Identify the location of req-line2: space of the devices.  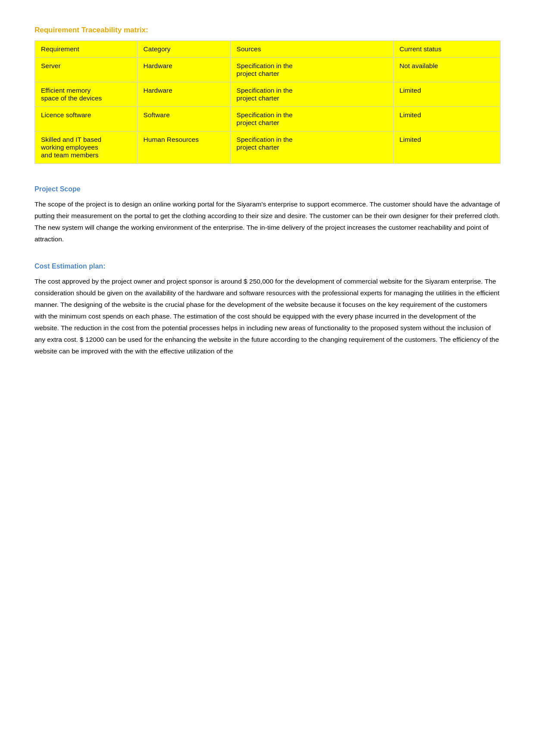
(86, 98).